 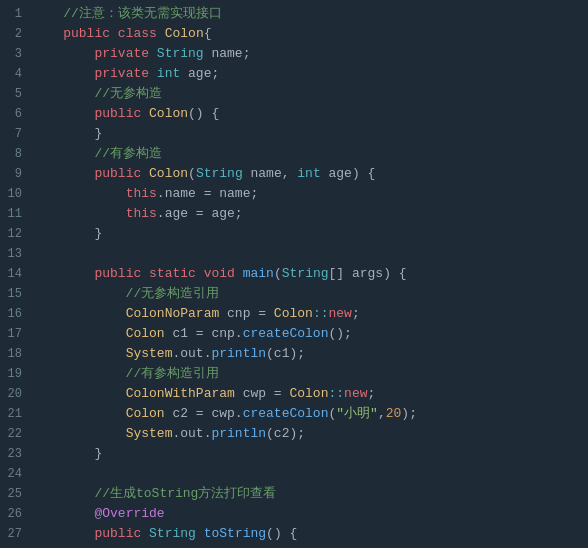 I want to click on token: c1 = cnp., so click(x=204, y=334).